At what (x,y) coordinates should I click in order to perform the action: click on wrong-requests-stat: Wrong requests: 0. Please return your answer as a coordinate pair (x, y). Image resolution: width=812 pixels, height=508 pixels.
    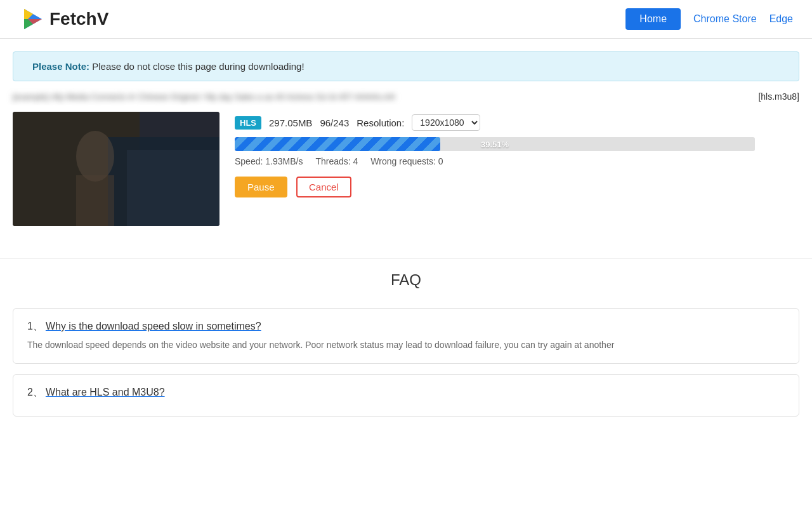
    Looking at the image, I should click on (407, 161).